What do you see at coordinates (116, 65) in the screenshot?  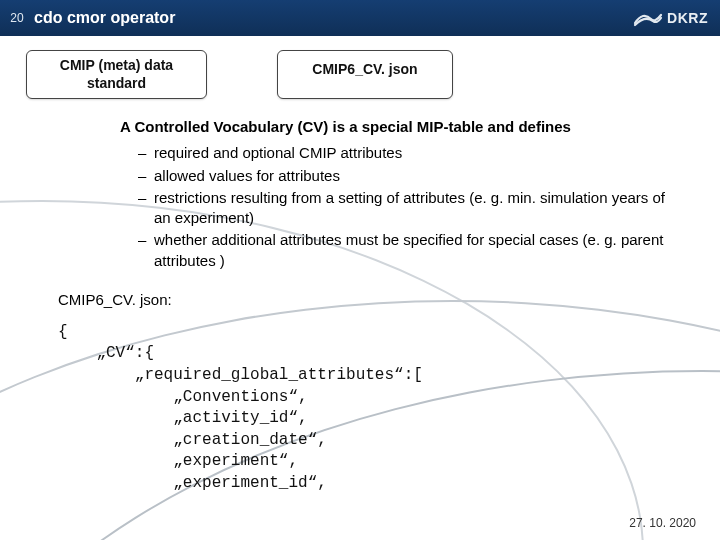 I see `tab-cmip-line1: CMIP (meta) data` at bounding box center [116, 65].